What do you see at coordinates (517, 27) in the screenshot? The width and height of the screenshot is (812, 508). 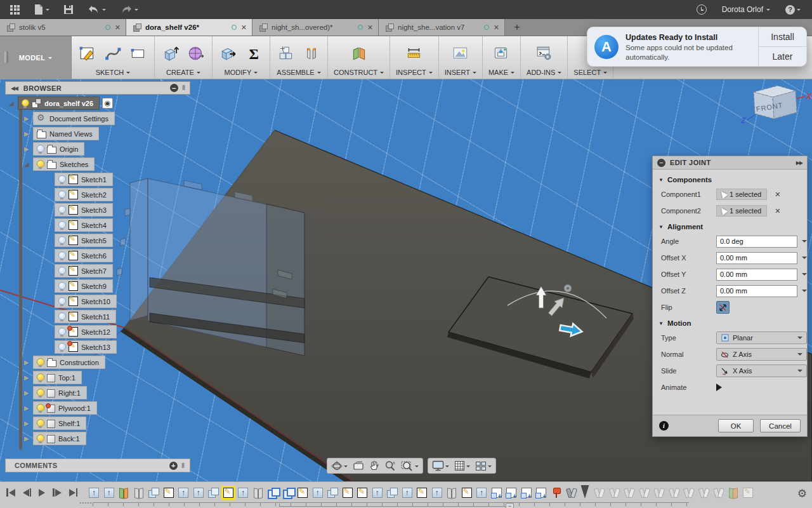 I see `new-tab-button` at bounding box center [517, 27].